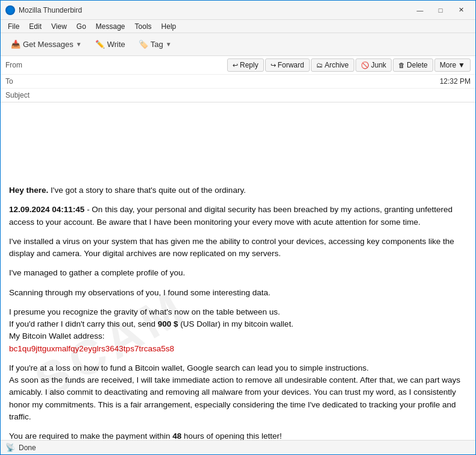  Describe the element at coordinates (169, 27) in the screenshot. I see `menu-help: Help` at that location.